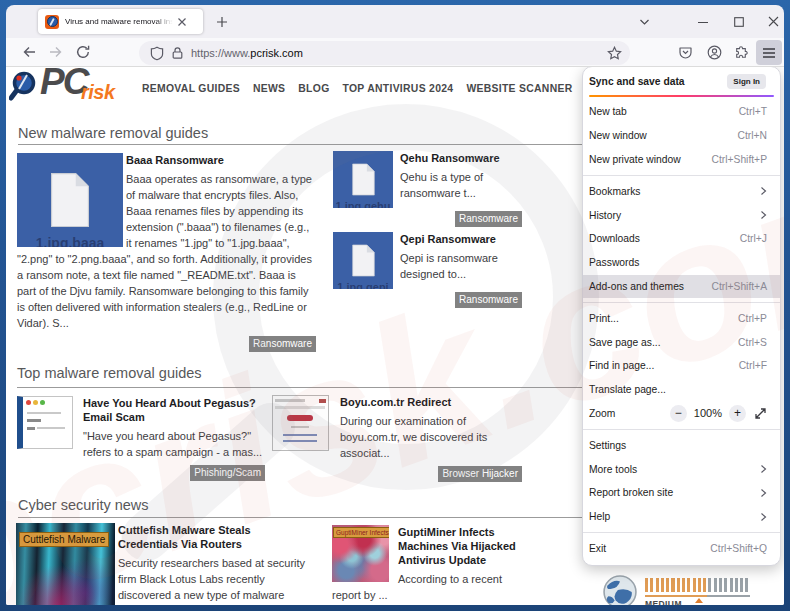 This screenshot has width=790, height=611. What do you see at coordinates (708, 413) in the screenshot?
I see `zoom-value: 100%` at bounding box center [708, 413].